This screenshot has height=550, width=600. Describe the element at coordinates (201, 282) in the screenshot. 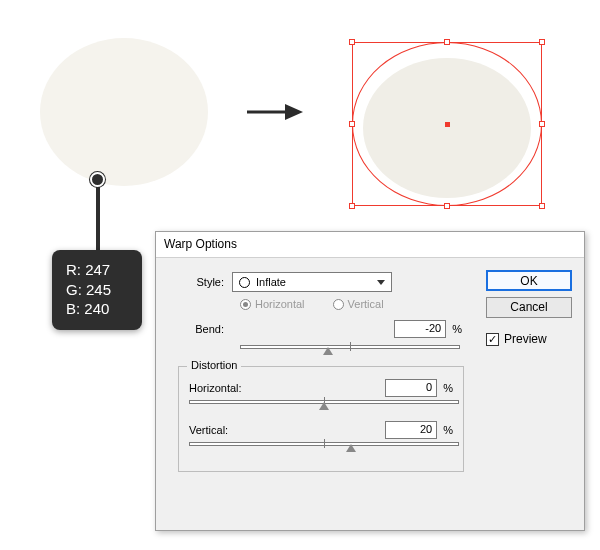

I see `style-label: Style:` at that location.